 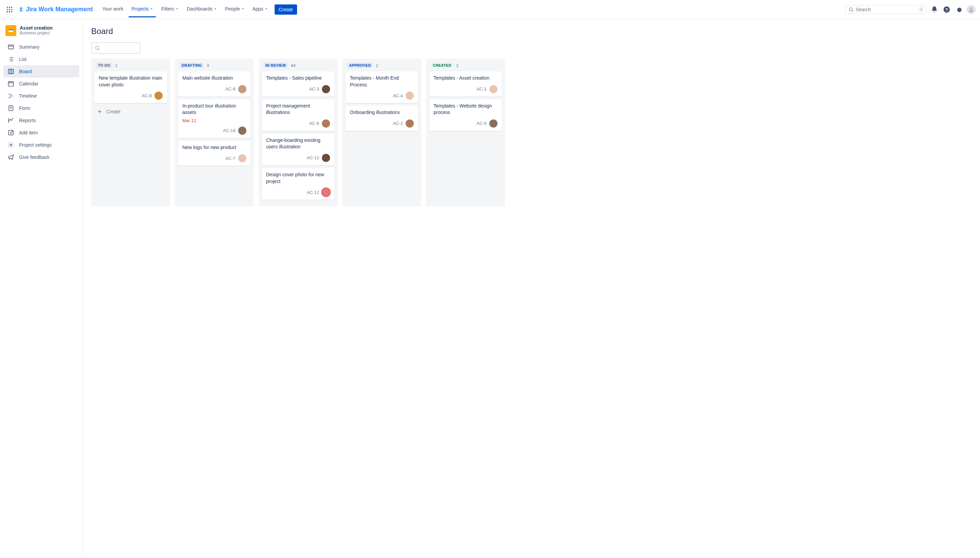 What do you see at coordinates (298, 123) in the screenshot?
I see `card-footer: AC-8` at bounding box center [298, 123].